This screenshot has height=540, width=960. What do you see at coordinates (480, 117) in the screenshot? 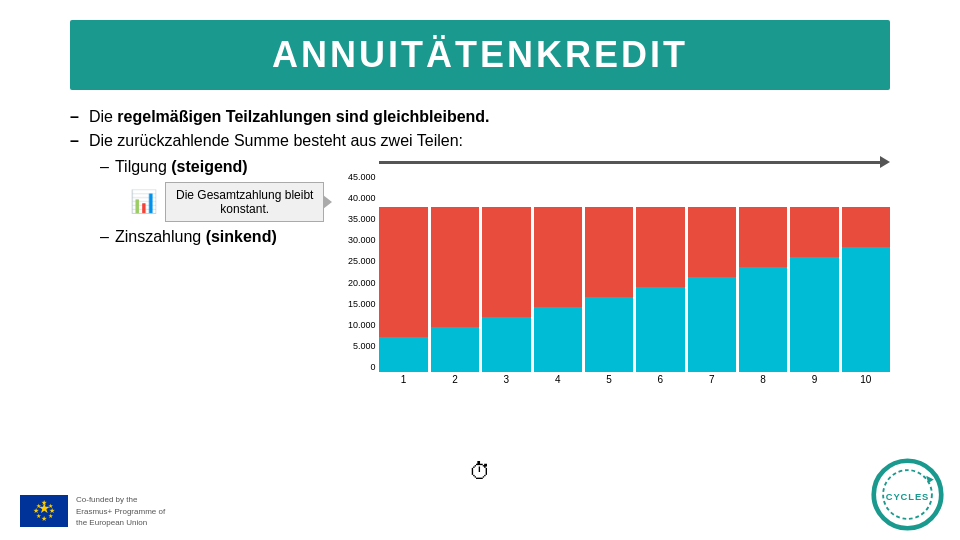
I see `bullet-1: – Die regelmäßigen Teilzahlungen sind gl…` at bounding box center [480, 117].